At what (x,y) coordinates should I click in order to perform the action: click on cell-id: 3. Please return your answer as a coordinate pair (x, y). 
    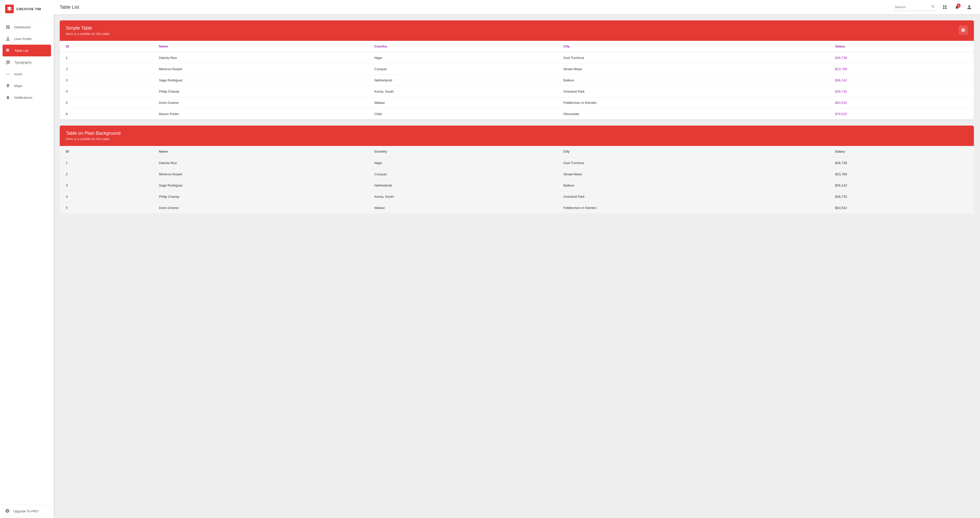
    Looking at the image, I should click on (107, 81).